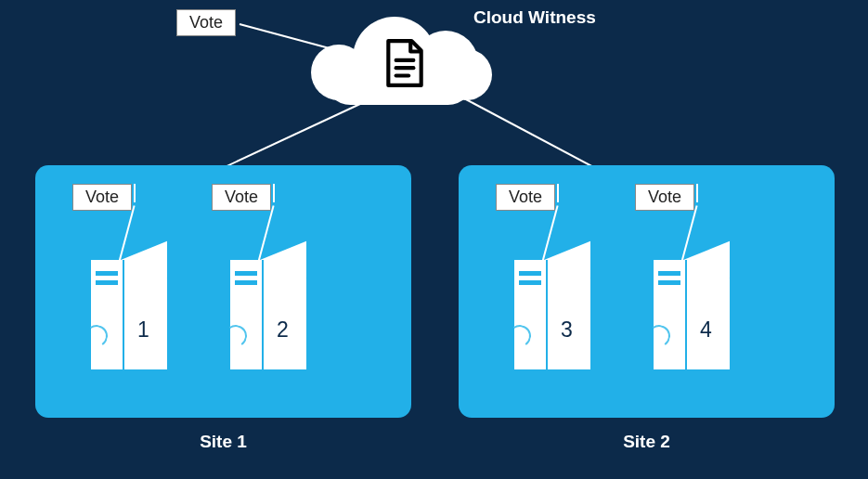 The image size is (868, 479). Describe the element at coordinates (282, 330) in the screenshot. I see `server-number: 2` at that location.